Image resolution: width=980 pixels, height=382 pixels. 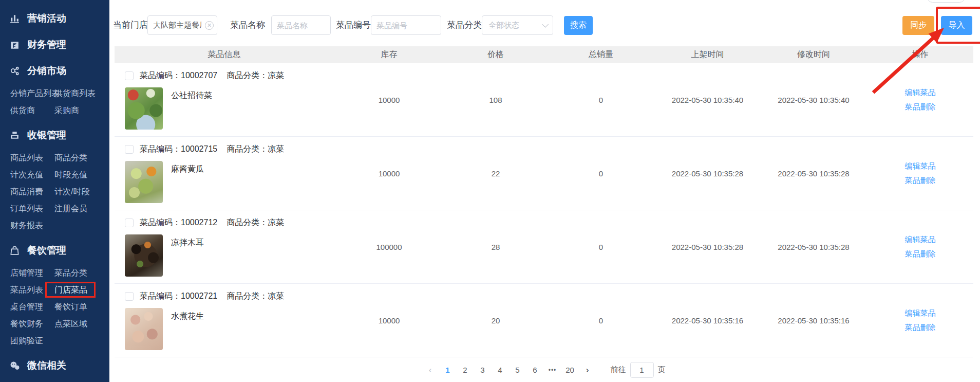 What do you see at coordinates (187, 331) in the screenshot?
I see `dish-name: 水煮花生` at bounding box center [187, 331].